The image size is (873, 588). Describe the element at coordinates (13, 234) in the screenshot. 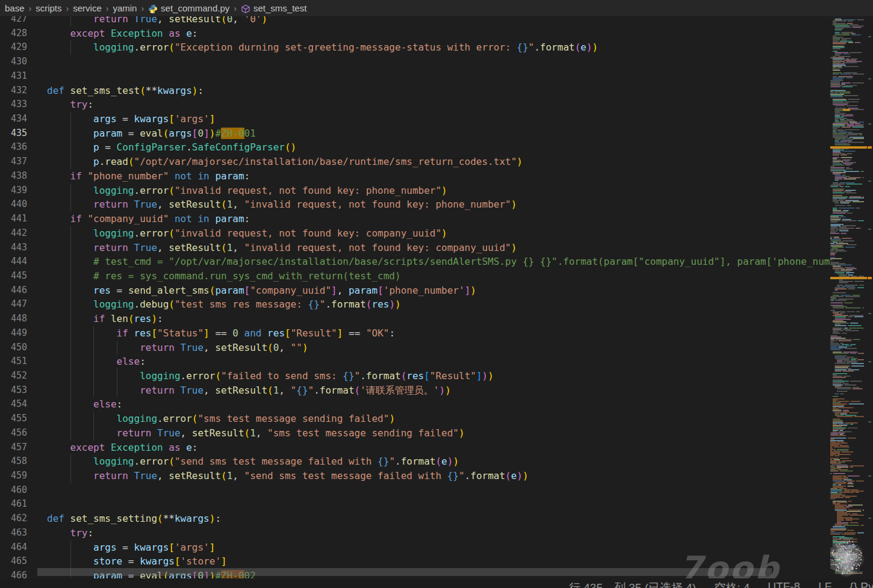

I see `line-number: 442` at that location.